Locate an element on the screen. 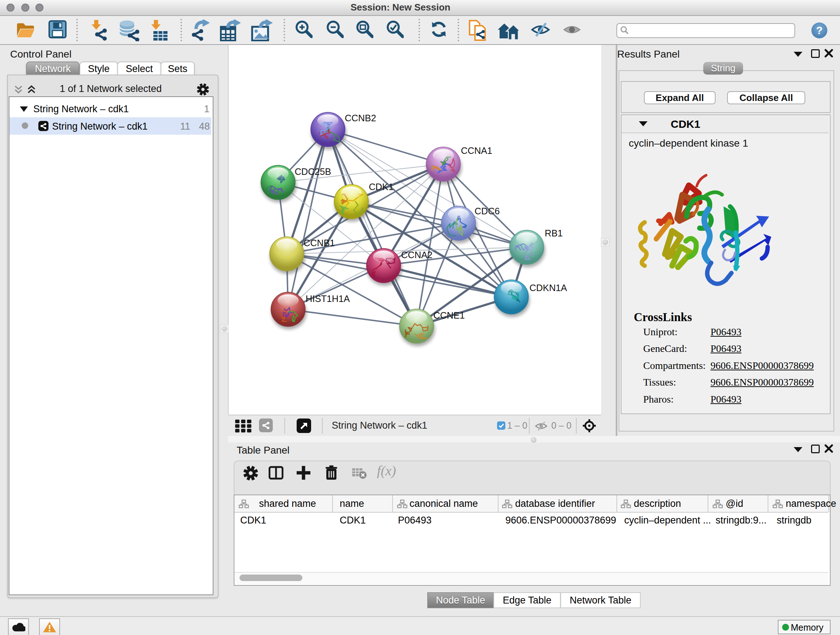 The image size is (840, 635). svg-text: CCNE1 is located at coordinates (449, 315).